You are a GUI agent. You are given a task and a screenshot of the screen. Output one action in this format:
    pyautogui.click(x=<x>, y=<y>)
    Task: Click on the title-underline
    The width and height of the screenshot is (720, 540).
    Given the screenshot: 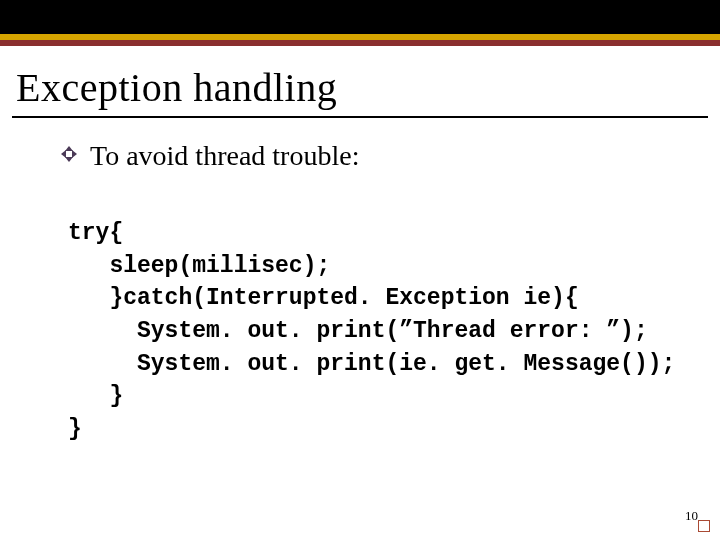 What is the action you would take?
    pyautogui.click(x=360, y=117)
    